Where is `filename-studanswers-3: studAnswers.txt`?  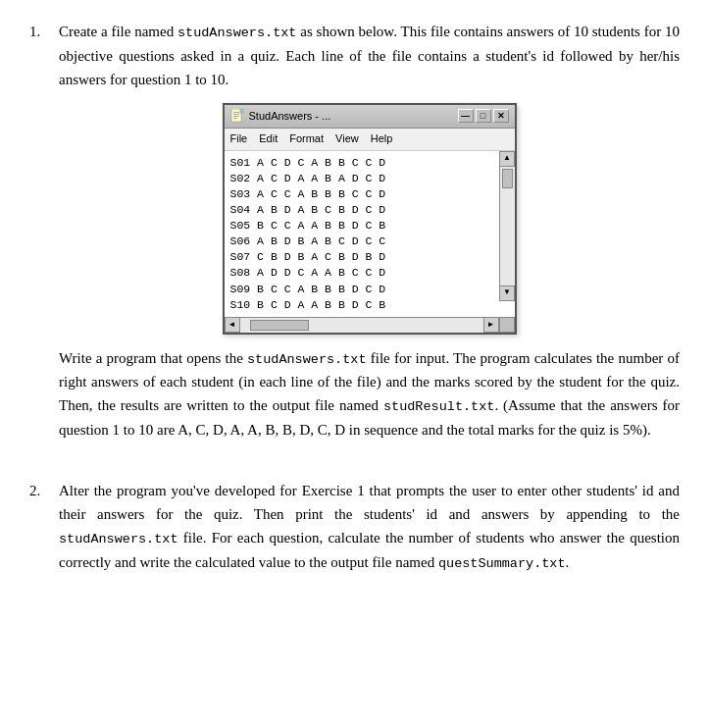
filename-studanswers-3: studAnswers.txt is located at coordinates (119, 540).